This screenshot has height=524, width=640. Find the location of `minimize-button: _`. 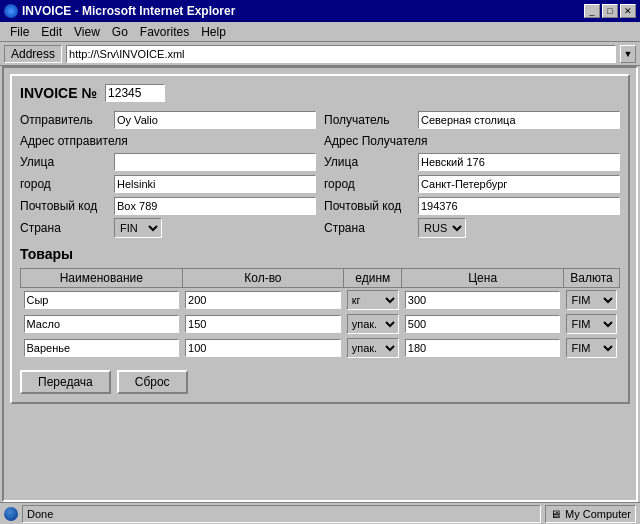

minimize-button: _ is located at coordinates (592, 11).